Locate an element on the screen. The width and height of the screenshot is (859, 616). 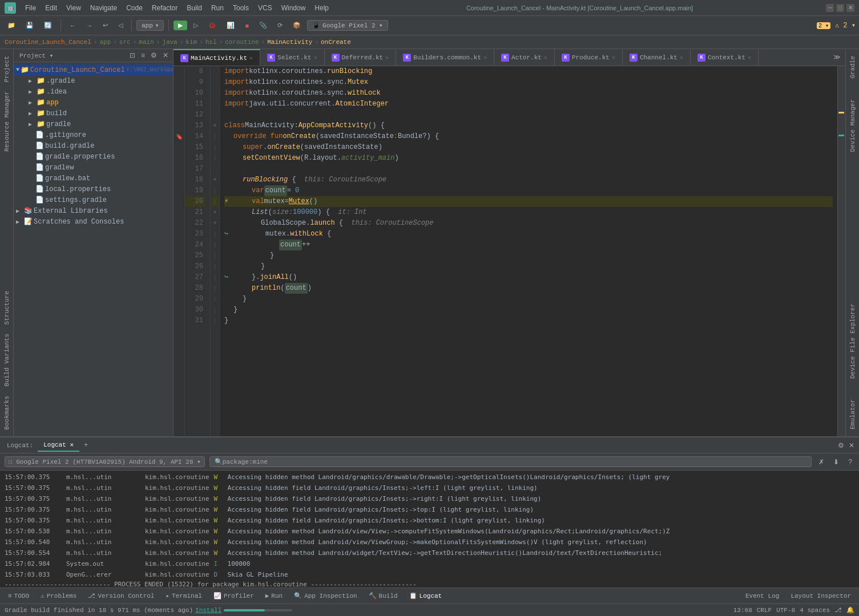
footer-tab-logcat: 📋 Logcat is located at coordinates (426, 595).